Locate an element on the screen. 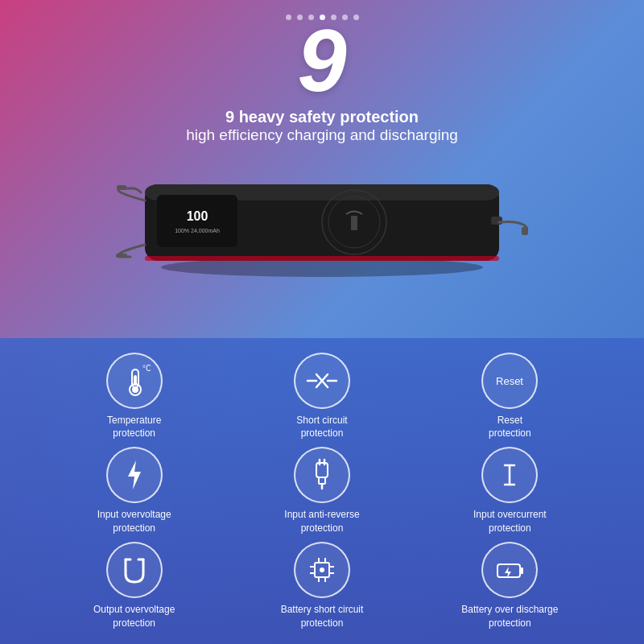 The image size is (644, 644). reset-icon-circle: Reset is located at coordinates (510, 381).